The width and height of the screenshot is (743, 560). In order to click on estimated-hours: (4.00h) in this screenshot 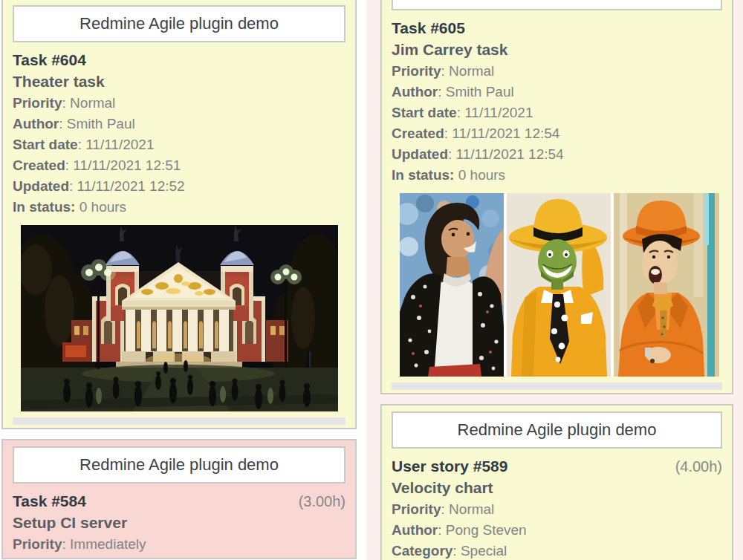, I will do `click(698, 466)`.